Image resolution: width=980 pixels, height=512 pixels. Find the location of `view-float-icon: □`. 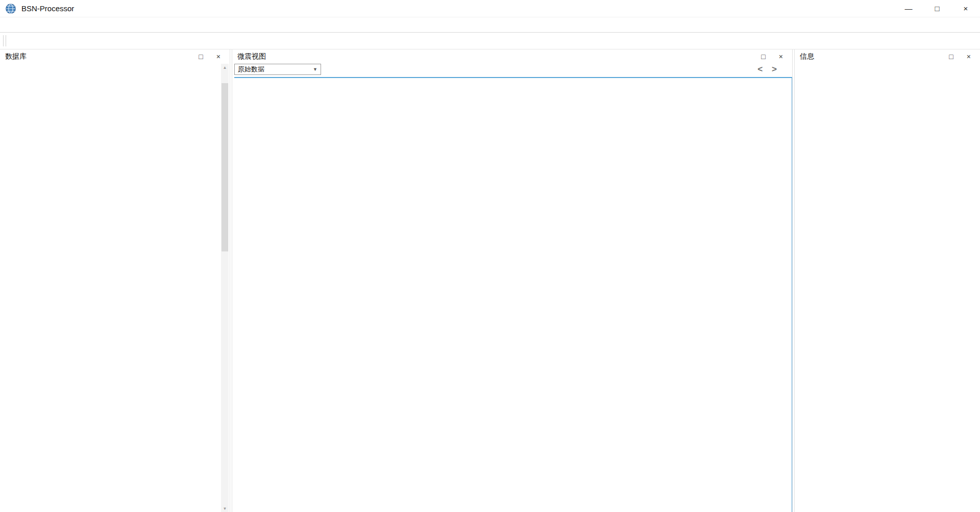

view-float-icon: □ is located at coordinates (763, 57).